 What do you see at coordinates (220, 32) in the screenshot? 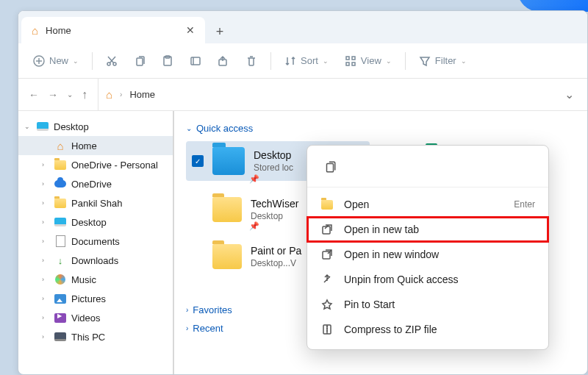
I see `new-tab-button: +` at bounding box center [220, 32].